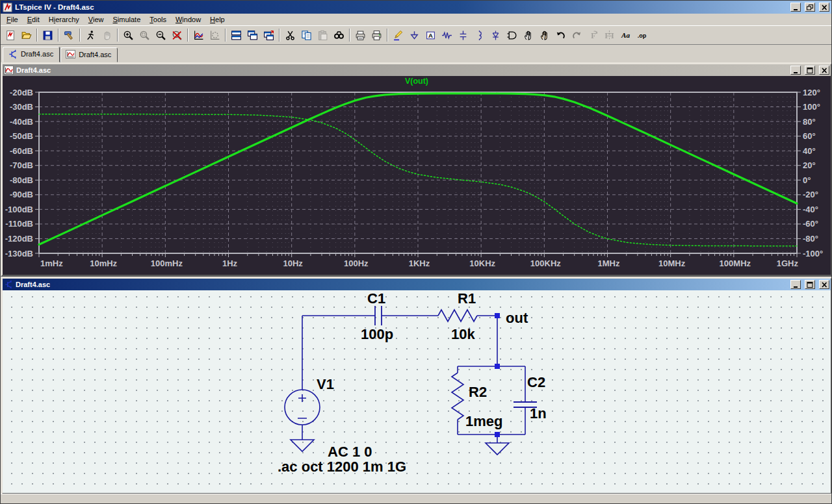 The width and height of the screenshot is (832, 504). What do you see at coordinates (89, 55) in the screenshot?
I see `tab-waveform-draft4: Draft4.asc` at bounding box center [89, 55].